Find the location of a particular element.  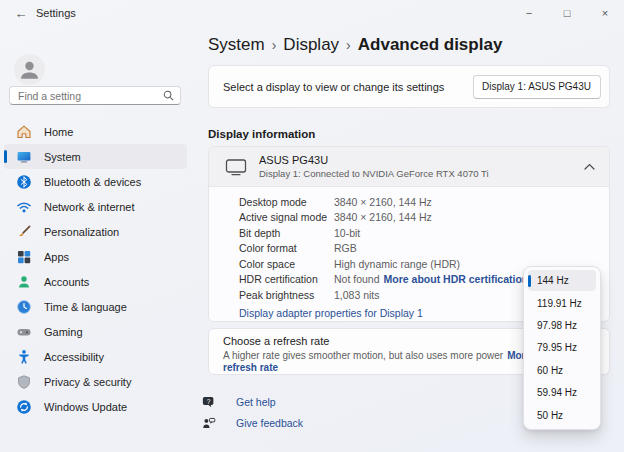

sidebar-item-gaming: Gaming is located at coordinates (96, 332).